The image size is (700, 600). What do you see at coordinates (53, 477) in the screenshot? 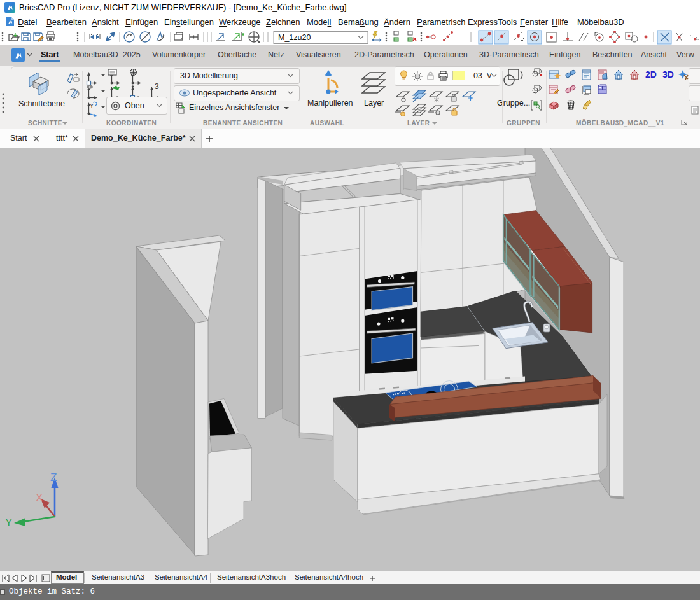
I see `svg-text: Z` at bounding box center [53, 477].